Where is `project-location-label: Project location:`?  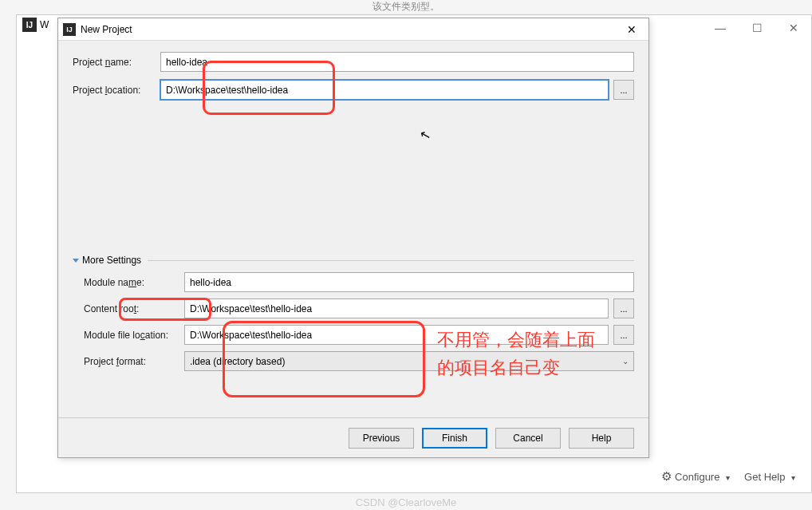
project-location-label: Project location: is located at coordinates (116, 90).